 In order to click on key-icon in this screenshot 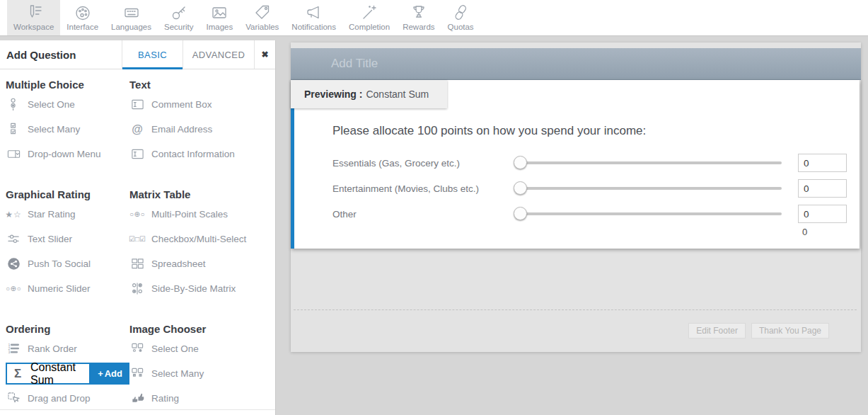, I will do `click(179, 13)`.